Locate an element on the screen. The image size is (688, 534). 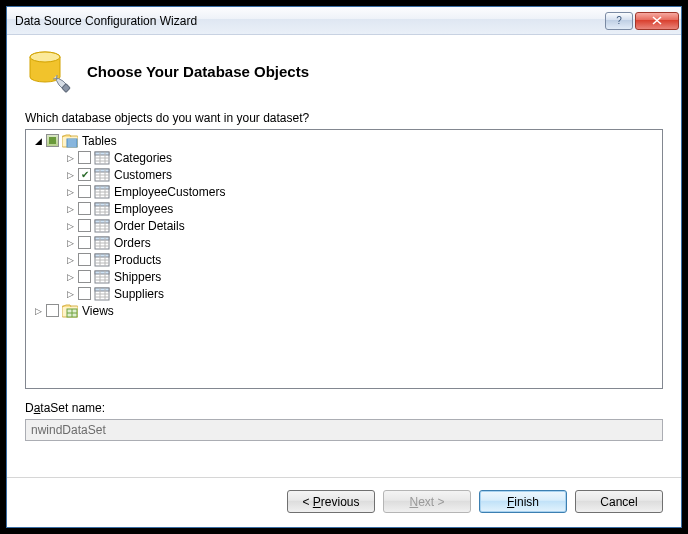
node-label: Categories is located at coordinates (143, 158).